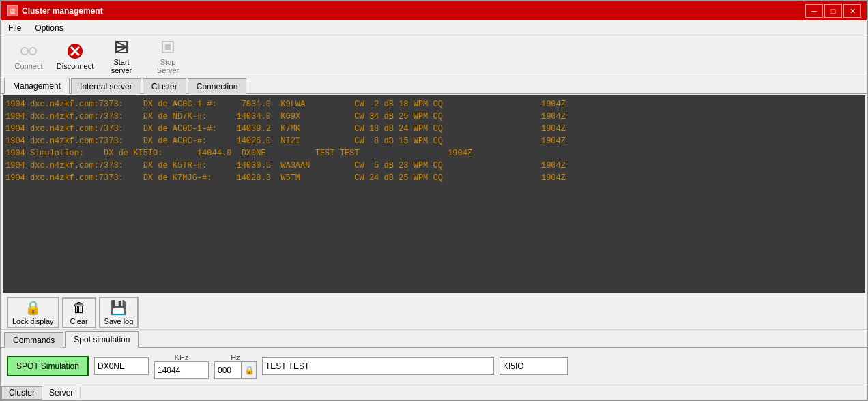 The height and width of the screenshot is (401, 868). What do you see at coordinates (121, 47) in the screenshot?
I see `start-server-icon` at bounding box center [121, 47].